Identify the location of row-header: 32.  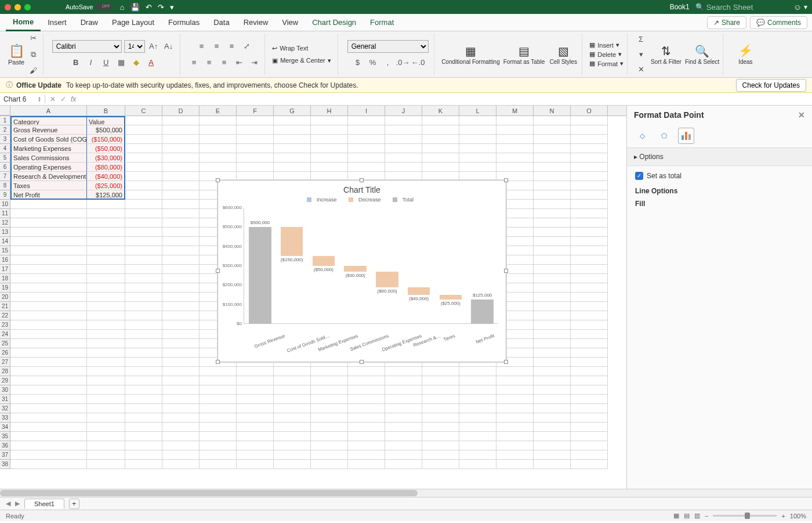
(5, 409).